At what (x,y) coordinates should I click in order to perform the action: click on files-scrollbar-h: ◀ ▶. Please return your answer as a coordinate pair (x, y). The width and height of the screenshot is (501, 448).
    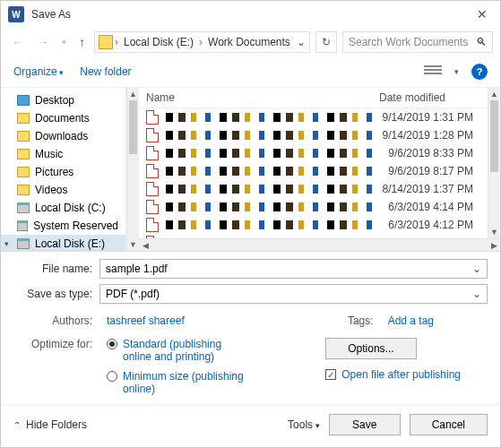
    Looking at the image, I should click on (319, 245).